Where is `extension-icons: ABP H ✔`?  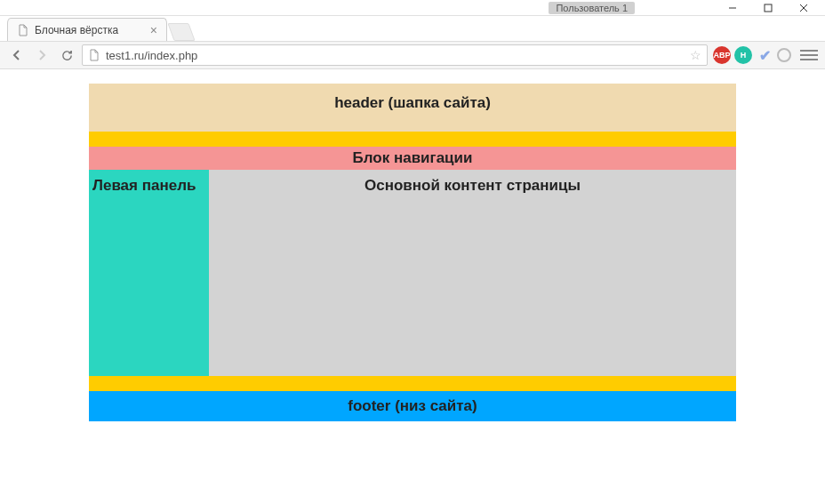 extension-icons: ABP H ✔ is located at coordinates (752, 55).